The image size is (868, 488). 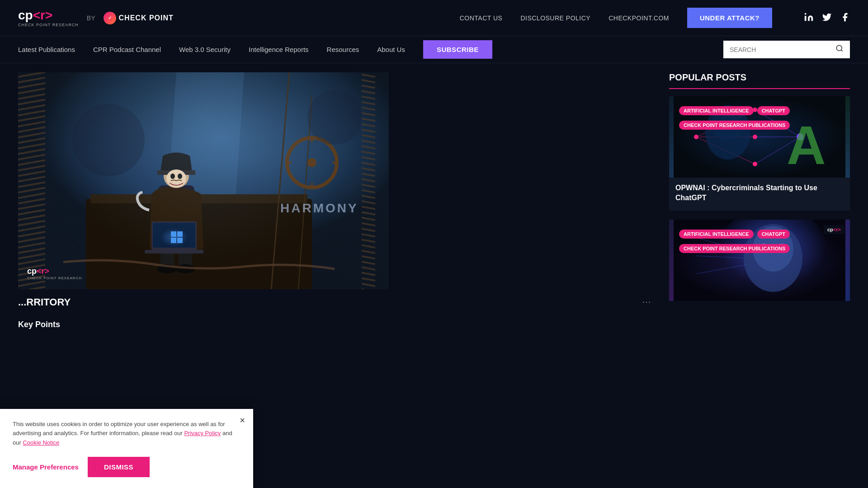 I want to click on popular-post-card-2: cp<r>, so click(x=760, y=260).